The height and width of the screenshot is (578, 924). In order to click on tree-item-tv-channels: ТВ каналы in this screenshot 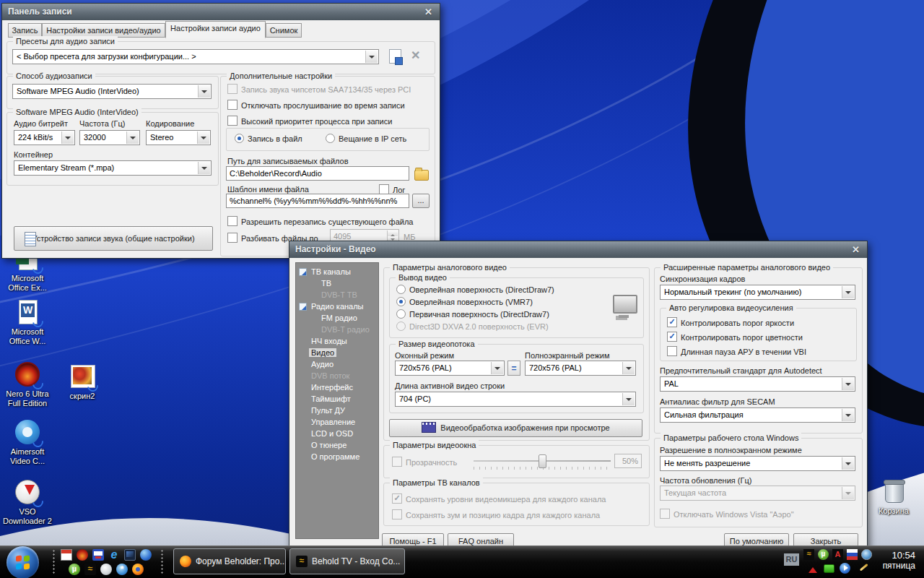, I will do `click(337, 272)`.